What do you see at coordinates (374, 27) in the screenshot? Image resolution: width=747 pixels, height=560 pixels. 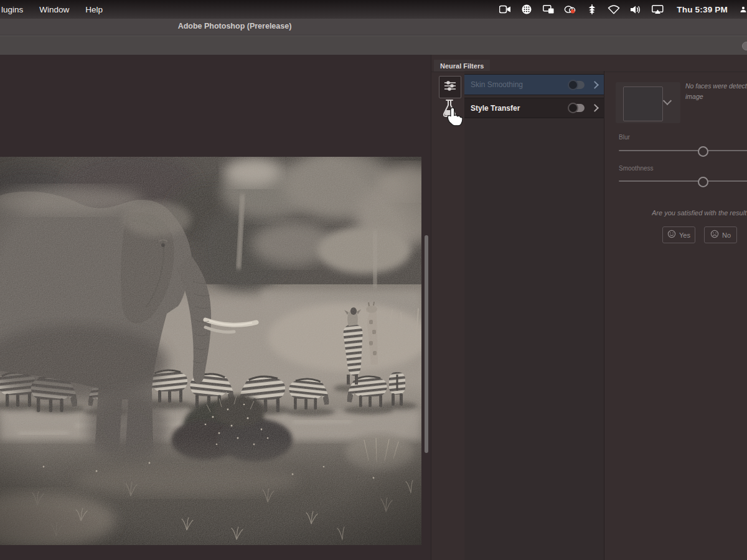 I see `window-titlebar: Adobe Photoshop (Prerelease)` at bounding box center [374, 27].